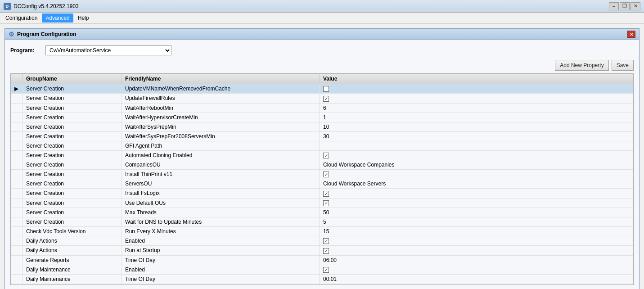  What do you see at coordinates (84, 18) in the screenshot?
I see `menu-help: Help` at bounding box center [84, 18].